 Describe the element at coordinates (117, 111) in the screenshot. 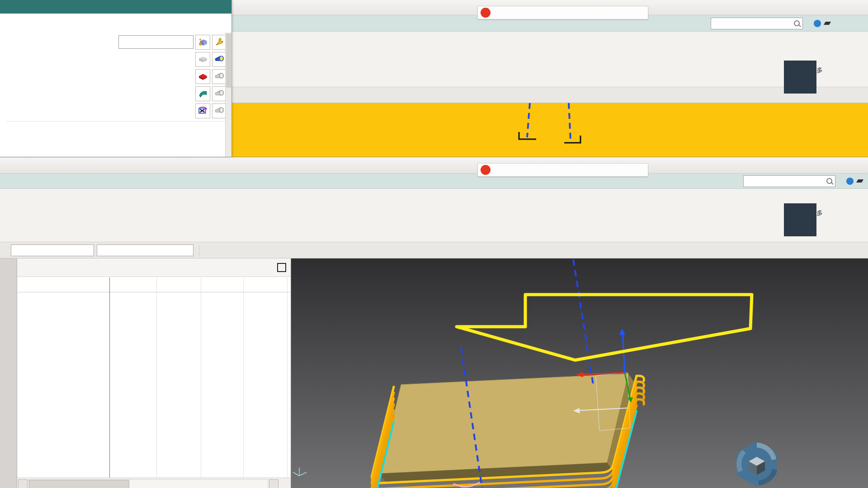

I see `specify-trim-boundary-row` at that location.